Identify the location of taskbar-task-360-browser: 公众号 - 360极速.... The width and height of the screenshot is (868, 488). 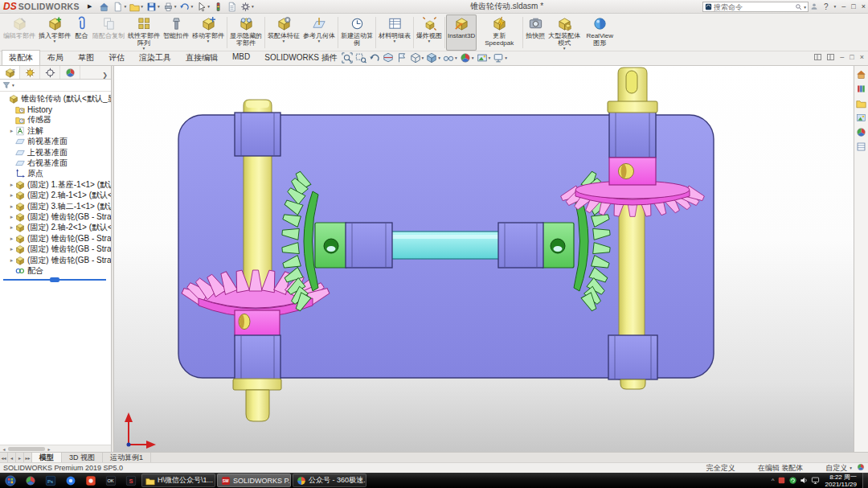
(330, 481).